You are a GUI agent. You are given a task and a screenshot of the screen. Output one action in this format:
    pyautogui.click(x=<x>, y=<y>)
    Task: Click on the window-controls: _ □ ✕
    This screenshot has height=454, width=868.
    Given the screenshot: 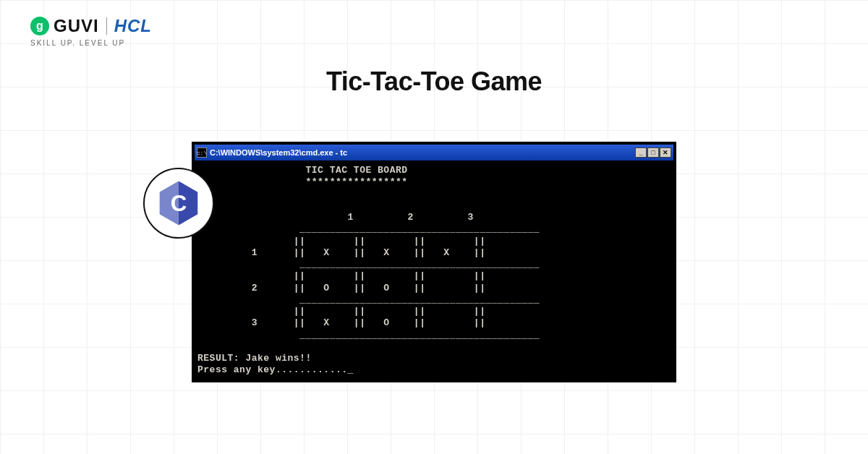 What is the action you would take?
    pyautogui.click(x=653, y=153)
    